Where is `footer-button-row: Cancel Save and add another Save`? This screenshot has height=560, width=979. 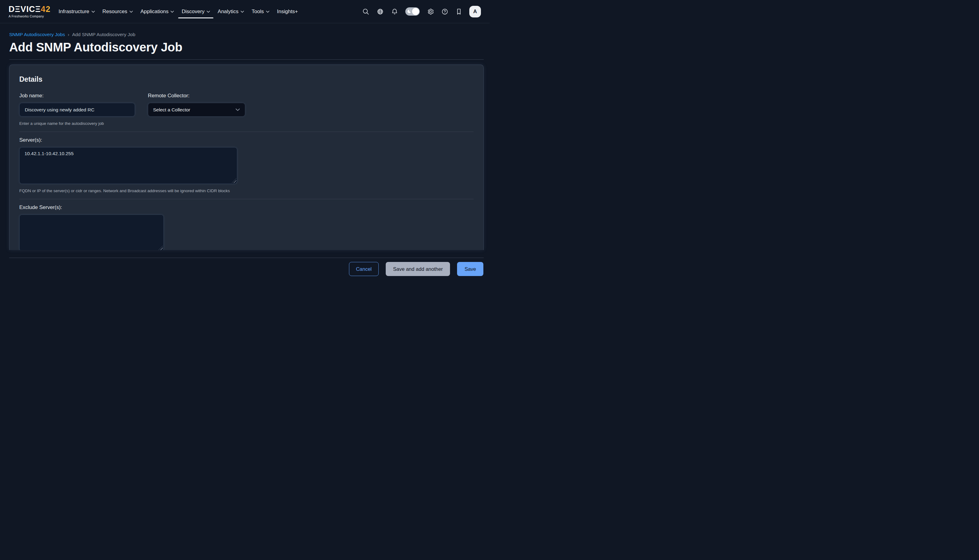
footer-button-row: Cancel Save and add another Save is located at coordinates (245, 269).